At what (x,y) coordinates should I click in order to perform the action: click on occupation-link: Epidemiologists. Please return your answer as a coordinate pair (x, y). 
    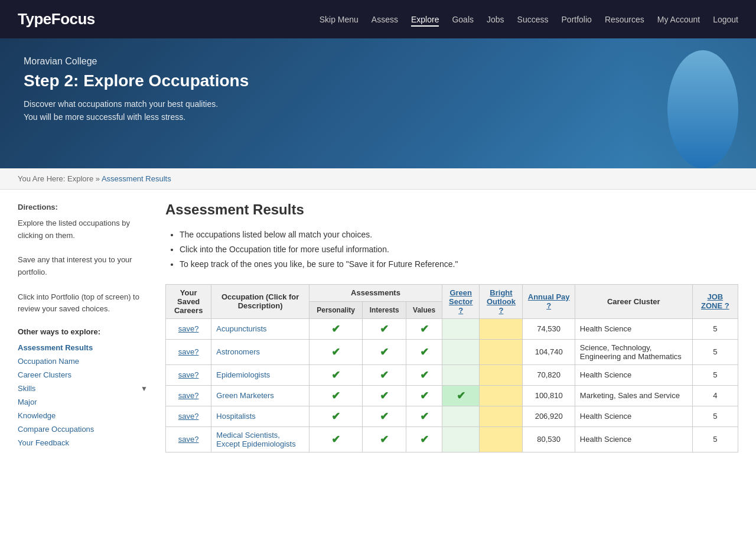
    Looking at the image, I should click on (243, 375).